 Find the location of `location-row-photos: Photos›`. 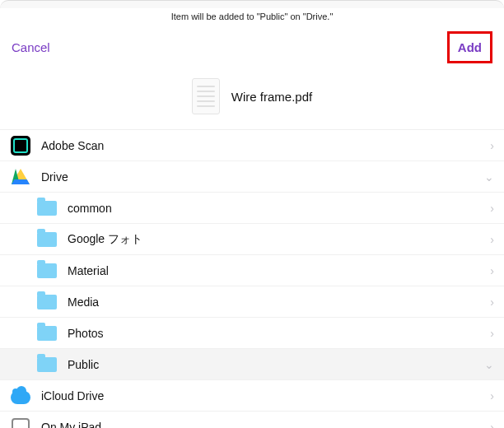

location-row-photos: Photos› is located at coordinates (252, 333).